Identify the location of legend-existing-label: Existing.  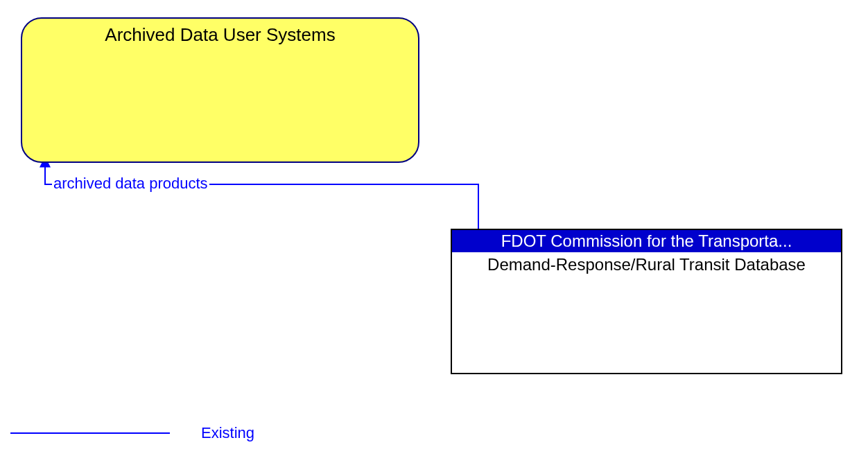
(227, 433).